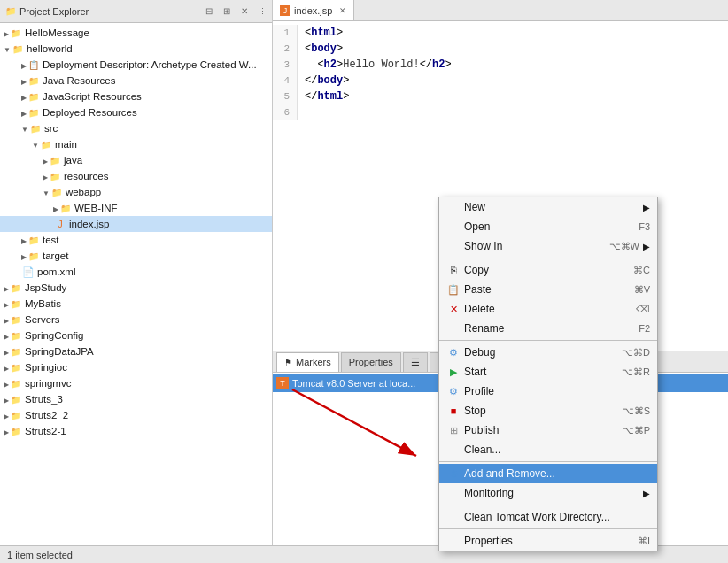 This screenshot has height=563, width=728. I want to click on tree-item-mybatis: 📁 MyBatis, so click(136, 304).